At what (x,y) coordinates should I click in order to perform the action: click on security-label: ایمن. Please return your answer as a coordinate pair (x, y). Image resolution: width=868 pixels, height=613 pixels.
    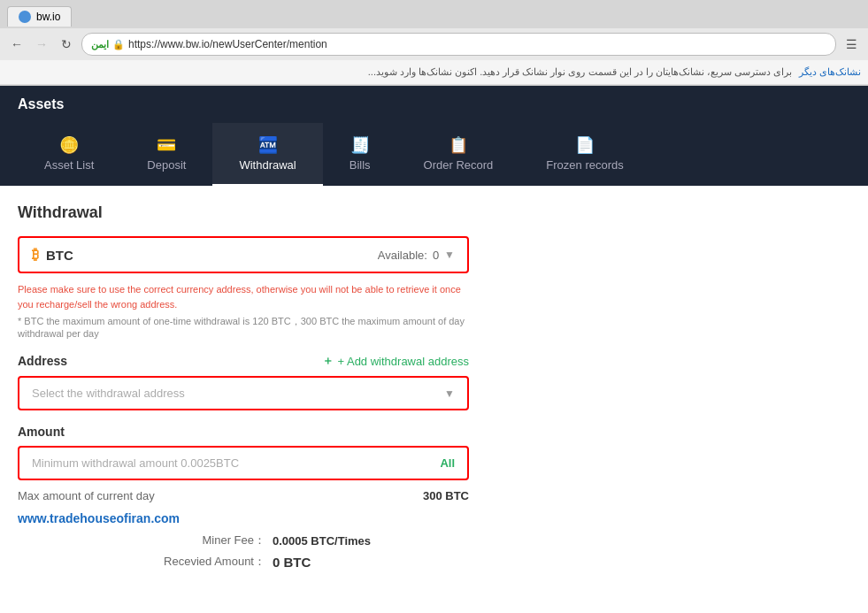
    Looking at the image, I should click on (100, 44).